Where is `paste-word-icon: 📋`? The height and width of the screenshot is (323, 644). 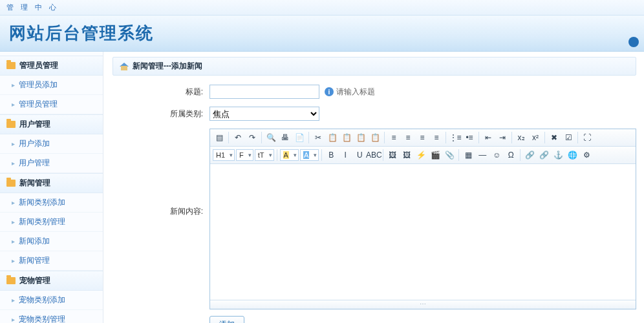 paste-word-icon: 📋 is located at coordinates (375, 138).